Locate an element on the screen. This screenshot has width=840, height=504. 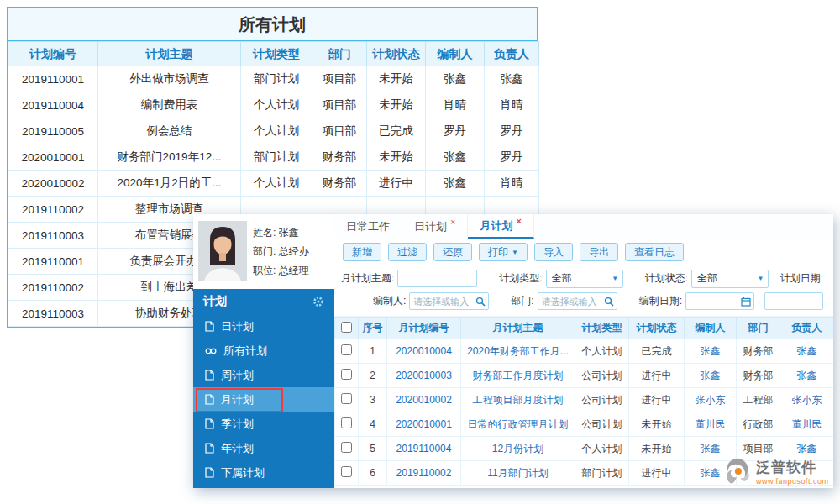
dept-filter-label: 部门: is located at coordinates (522, 301).